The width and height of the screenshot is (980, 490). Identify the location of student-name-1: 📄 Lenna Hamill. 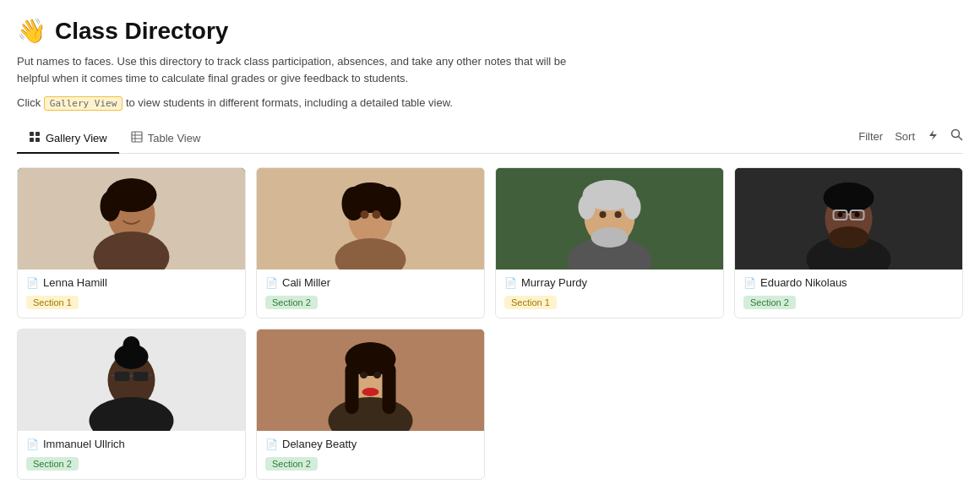
(132, 282).